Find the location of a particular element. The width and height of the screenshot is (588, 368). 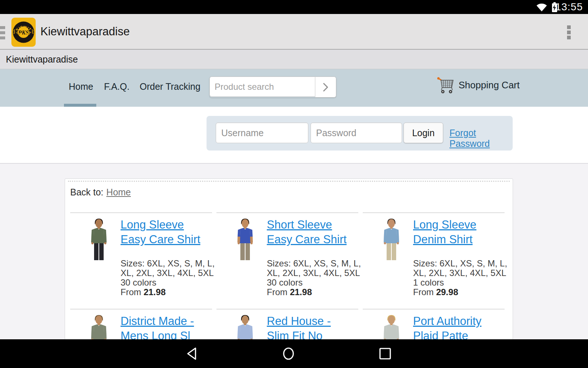

forgot-password-link: Forgot Password is located at coordinates (481, 138).